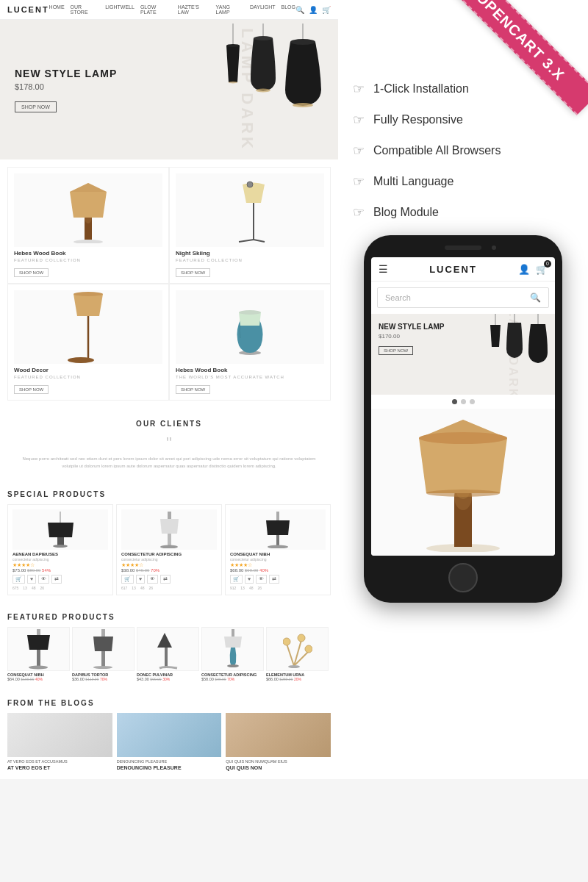 The image size is (588, 882). Describe the element at coordinates (313, 10) in the screenshot. I see `nav-icons: 🔍 👤 🛒` at that location.